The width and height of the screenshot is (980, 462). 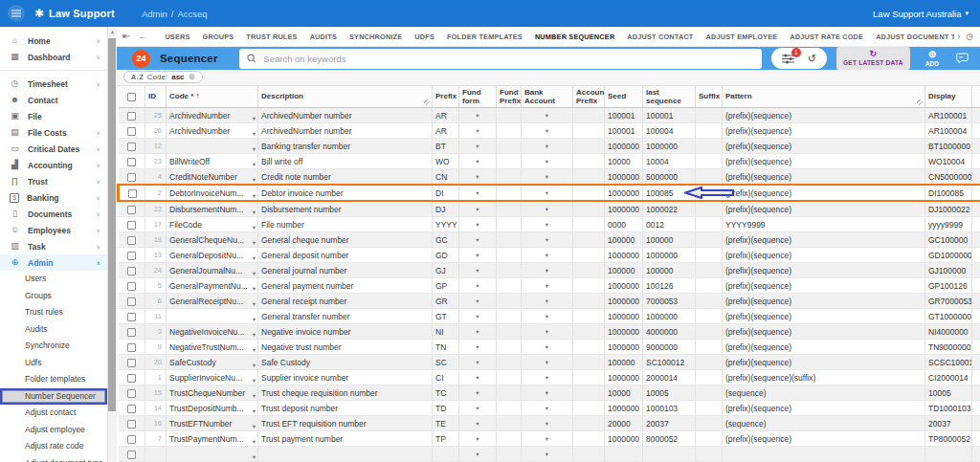 I want to click on tabs-scroll-right-icon: ›, so click(x=959, y=36).